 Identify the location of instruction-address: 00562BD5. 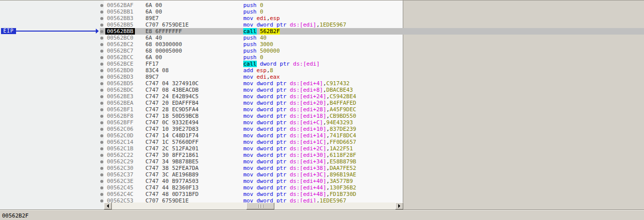
(120, 83).